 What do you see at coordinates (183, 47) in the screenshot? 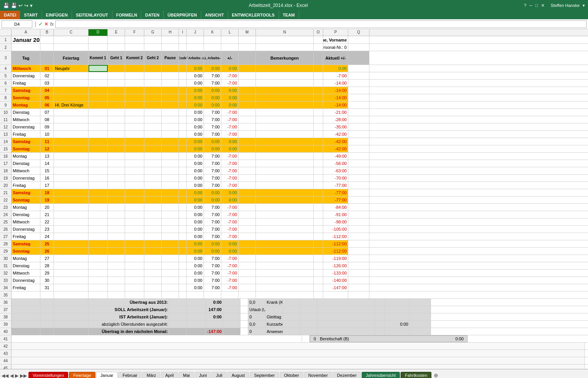
I see `cell-I2` at bounding box center [183, 47].